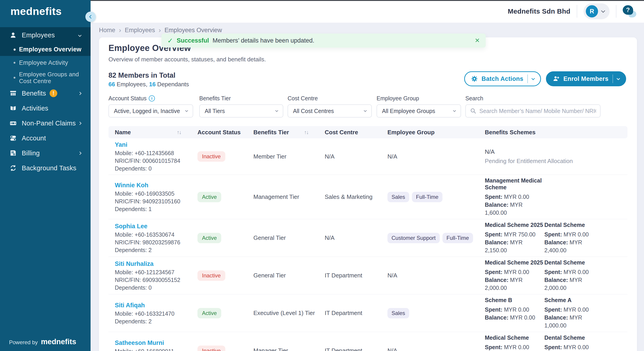  Describe the element at coordinates (153, 264) in the screenshot. I see `member-name-link: Siti Nurhaliza` at that location.